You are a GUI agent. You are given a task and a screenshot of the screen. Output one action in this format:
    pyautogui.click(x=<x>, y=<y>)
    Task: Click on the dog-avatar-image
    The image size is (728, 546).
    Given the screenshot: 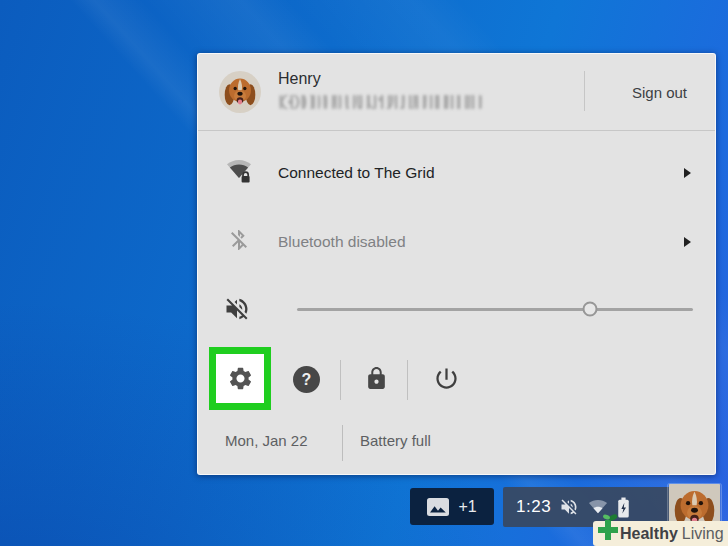 What is the action you would take?
    pyautogui.click(x=240, y=92)
    